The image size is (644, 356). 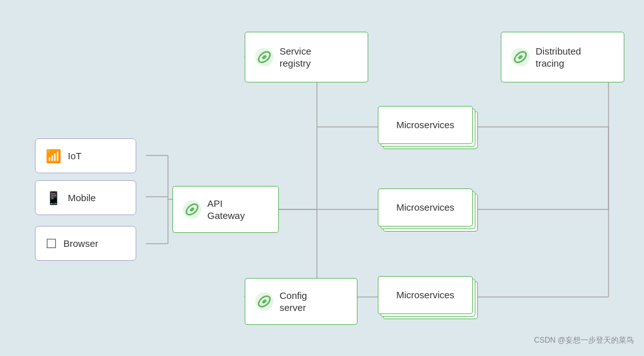 I want to click on mobile-label: Mobile, so click(x=82, y=198).